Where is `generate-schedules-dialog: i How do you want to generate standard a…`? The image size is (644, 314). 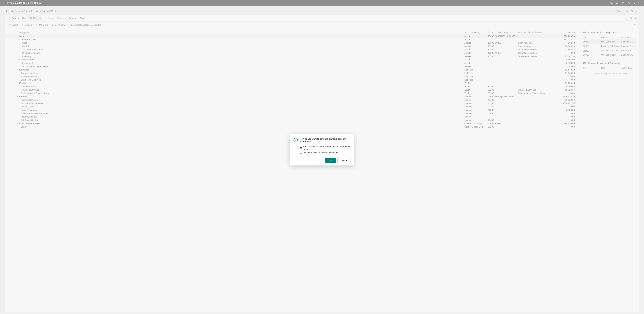
generate-schedules-dialog: i How do you want to generate standard a… is located at coordinates (322, 150).